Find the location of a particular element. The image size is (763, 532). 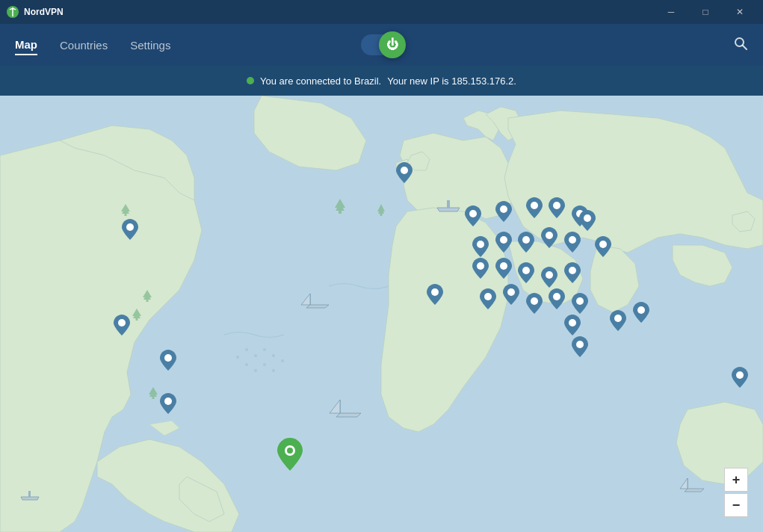

app-title: NordVPN is located at coordinates (43, 12).